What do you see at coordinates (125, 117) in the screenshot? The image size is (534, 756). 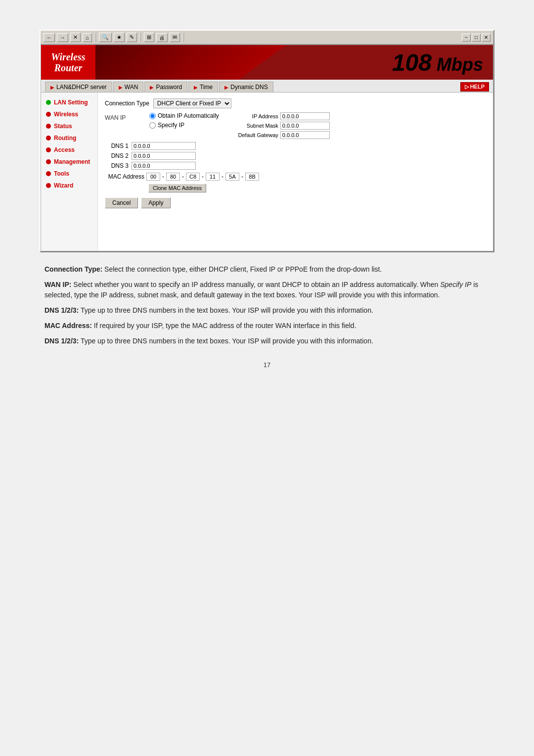 I see `wan-ip-label: WAN IP` at bounding box center [125, 117].